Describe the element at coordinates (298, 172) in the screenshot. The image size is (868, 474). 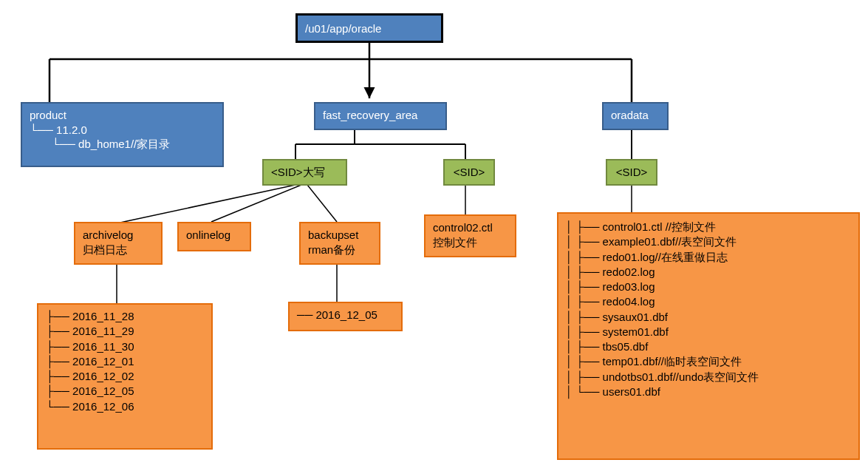
I see `sid-upper-label: <SID>大写` at that location.